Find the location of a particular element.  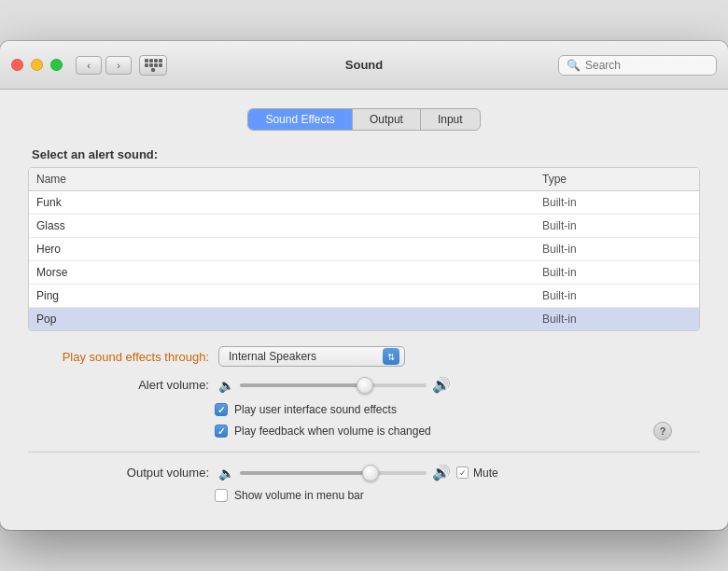

alert-volume-slider is located at coordinates (333, 385).